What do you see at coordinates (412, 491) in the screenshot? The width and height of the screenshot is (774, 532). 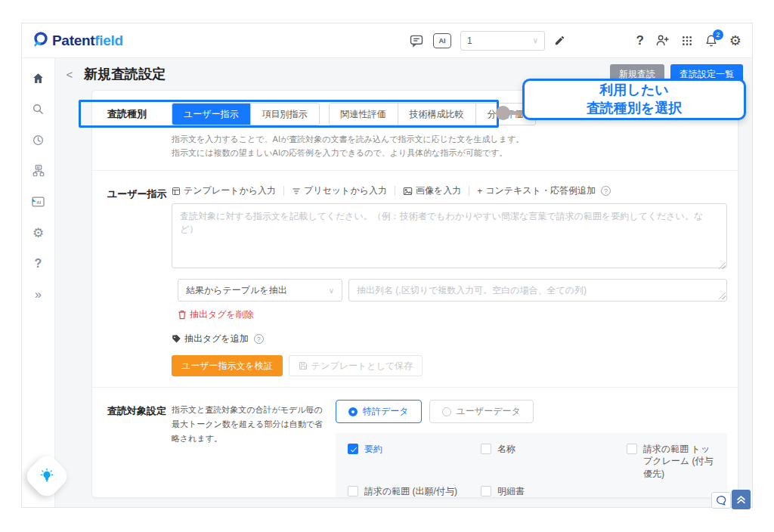 I see `checkbox-item: 請求の範囲 (出願/付与)` at bounding box center [412, 491].